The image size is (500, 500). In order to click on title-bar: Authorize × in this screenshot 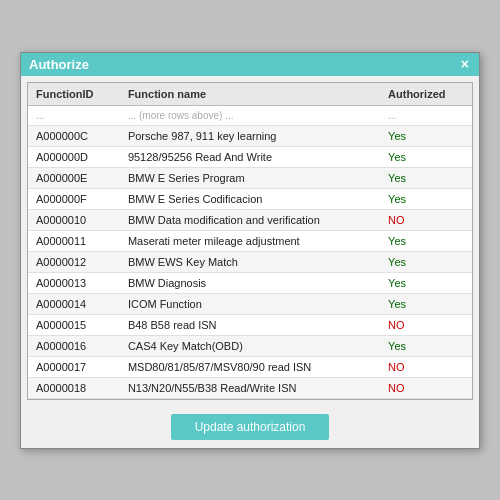, I will do `click(250, 64)`.